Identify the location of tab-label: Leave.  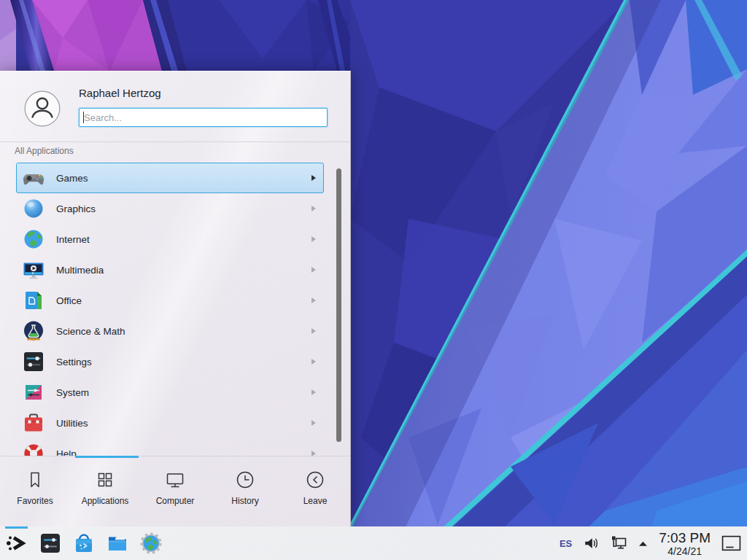
(315, 501).